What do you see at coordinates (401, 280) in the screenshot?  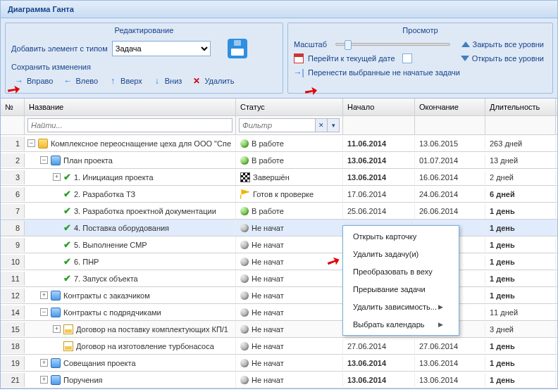 I see `context-menu: Открыть карточку Удалить задачу(и) Преоб…` at bounding box center [401, 280].